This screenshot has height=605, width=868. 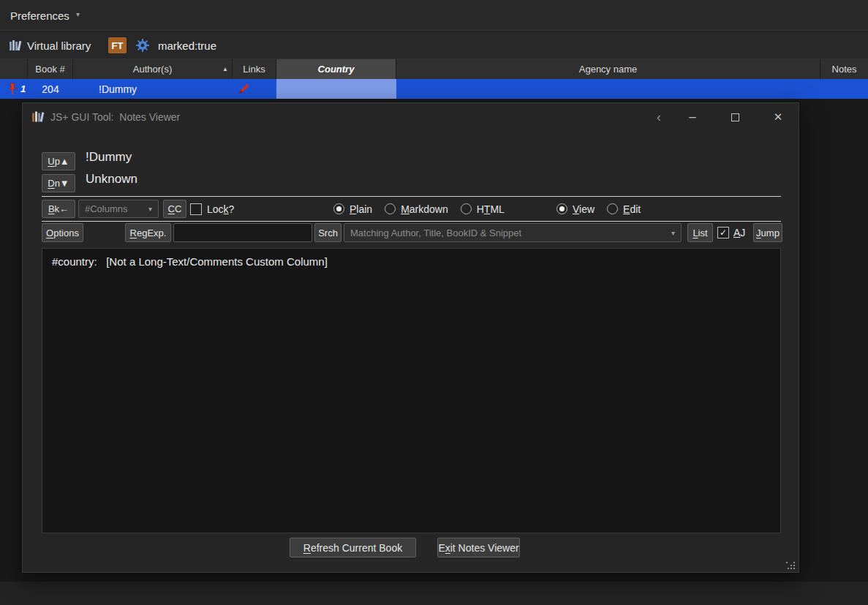 I want to click on radio-html-circle, so click(x=467, y=209).